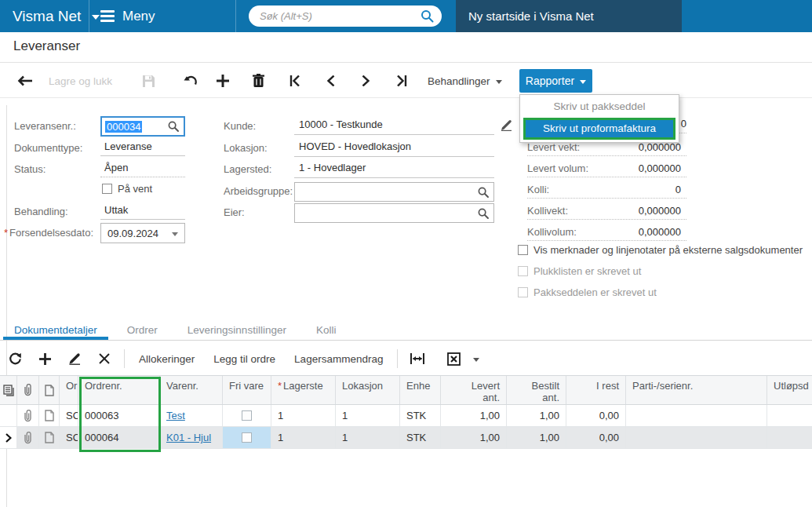  What do you see at coordinates (9, 390) in the screenshot?
I see `notes-column-icon` at bounding box center [9, 390].